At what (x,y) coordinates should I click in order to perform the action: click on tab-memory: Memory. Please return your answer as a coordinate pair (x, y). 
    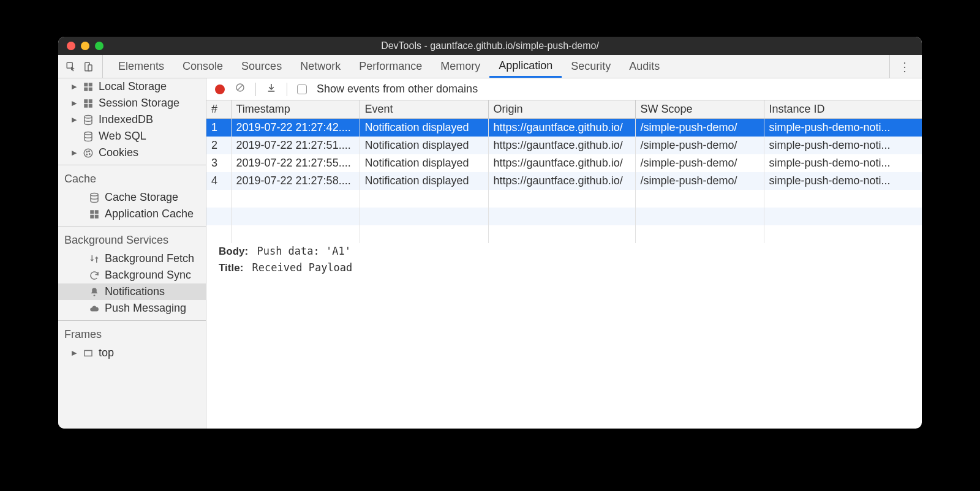
    Looking at the image, I should click on (461, 66).